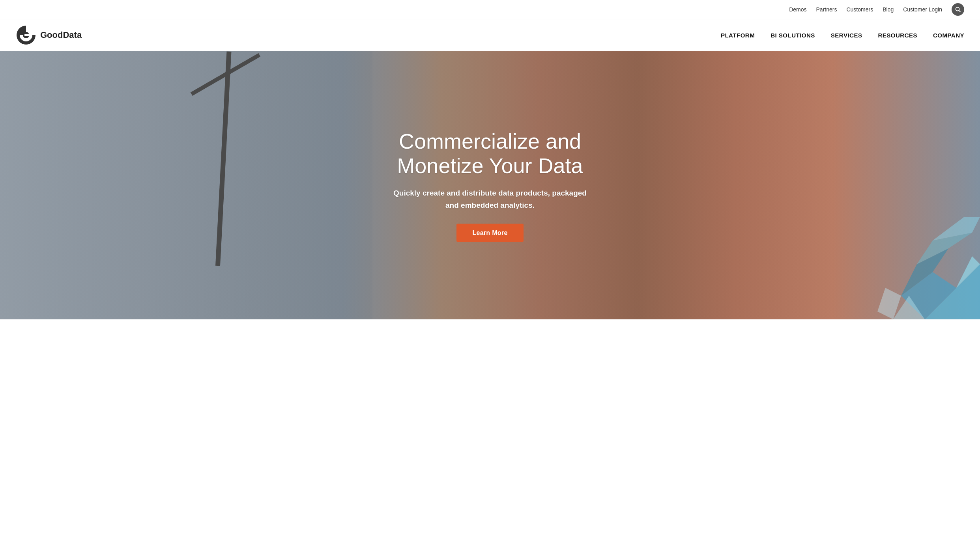 The image size is (980, 537). I want to click on main-nav: GoodData PLATFORM BI SOLUTIONS SERVICES …, so click(490, 35).